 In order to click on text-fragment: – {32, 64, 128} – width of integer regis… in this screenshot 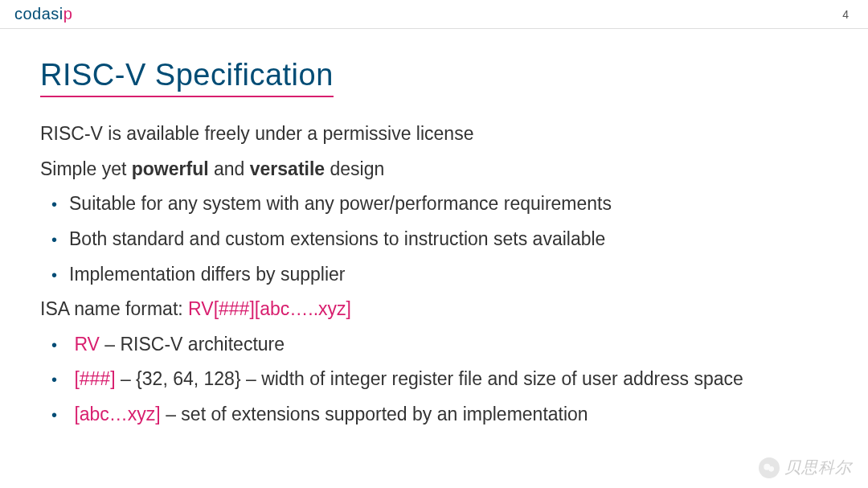, I will do `click(429, 379)`.